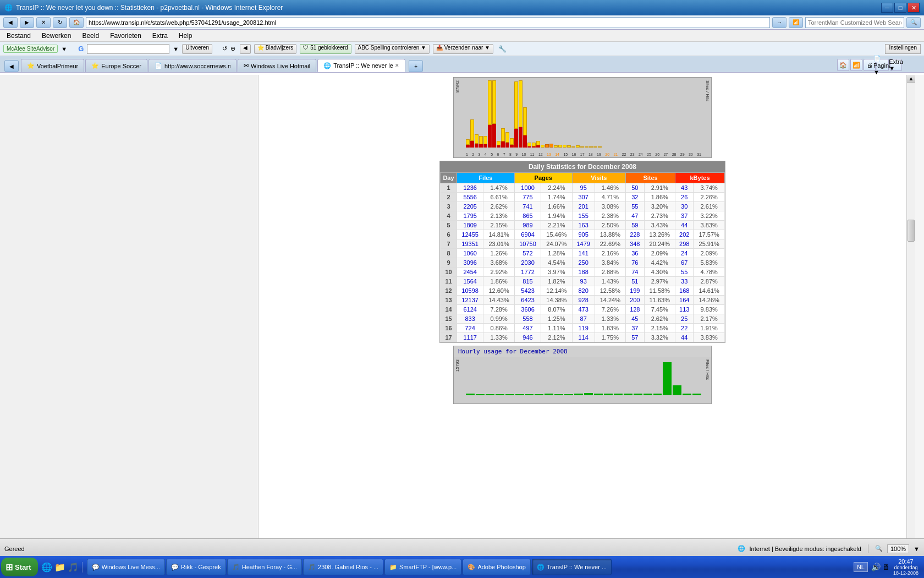 The height and width of the screenshot is (578, 924). Describe the element at coordinates (906, 561) in the screenshot. I see `clock-time: 20:47` at that location.